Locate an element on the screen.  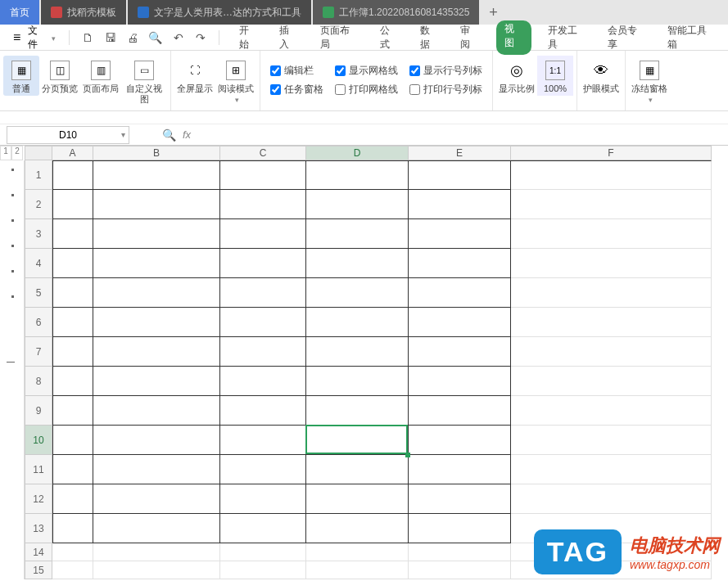
col-header-C: C is located at coordinates (264, 153).